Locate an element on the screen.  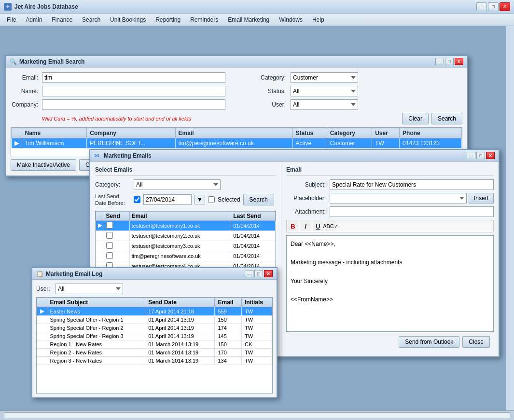
status-select: All Active is located at coordinates (324, 91).